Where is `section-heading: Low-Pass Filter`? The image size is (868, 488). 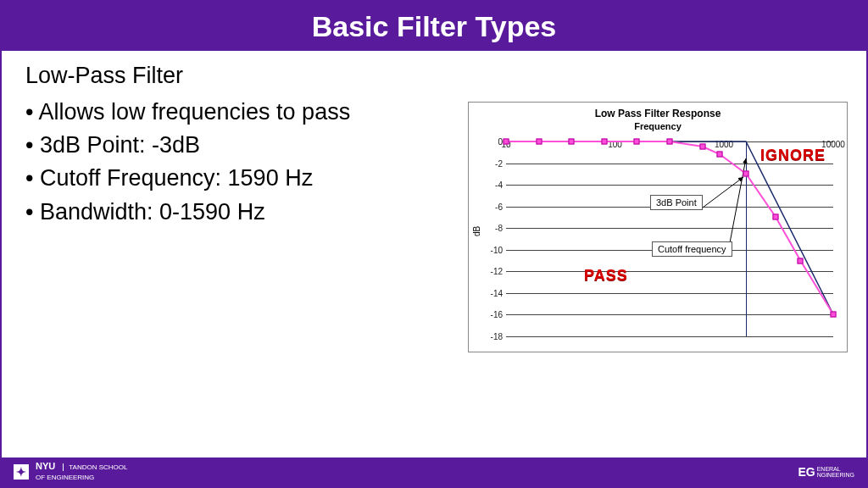 section-heading: Low-Pass Filter is located at coordinates (246, 76).